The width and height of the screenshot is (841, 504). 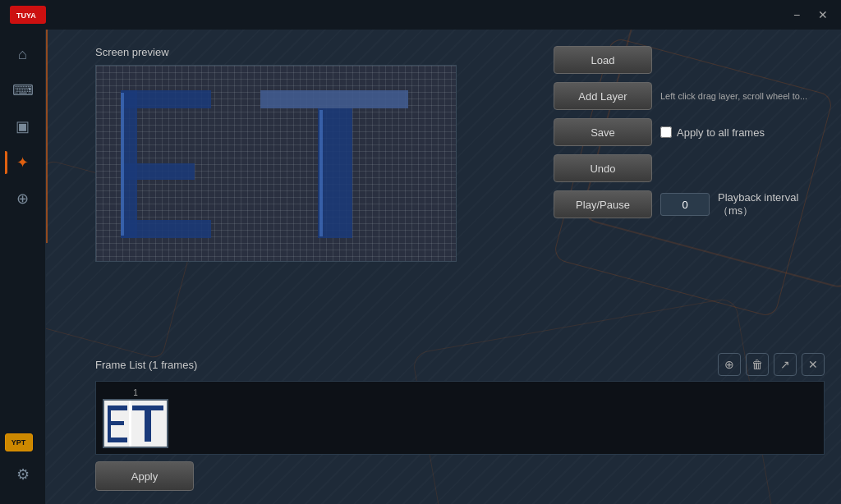 What do you see at coordinates (603, 168) in the screenshot?
I see `undo-button: Undo` at bounding box center [603, 168].